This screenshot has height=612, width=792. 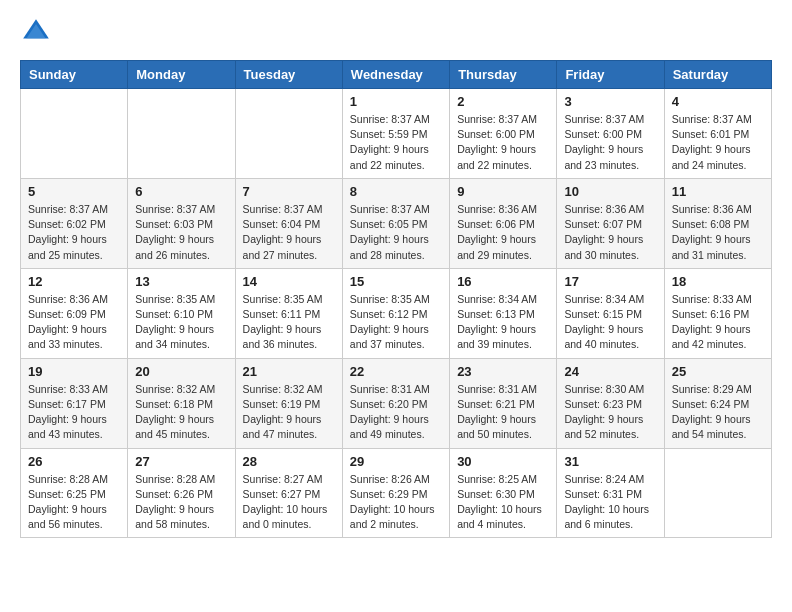 What do you see at coordinates (610, 322) in the screenshot?
I see `day-info: Sunrise: 8:34 AMSunset: 6:15 PMDaylight:…` at bounding box center [610, 322].